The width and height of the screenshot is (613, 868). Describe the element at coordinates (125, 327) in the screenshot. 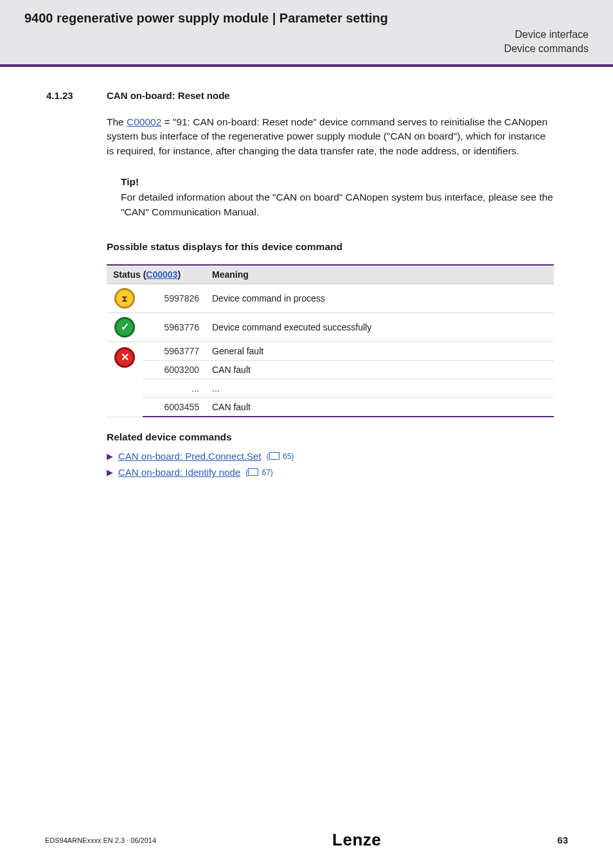

I see `check-icon: ✓` at that location.